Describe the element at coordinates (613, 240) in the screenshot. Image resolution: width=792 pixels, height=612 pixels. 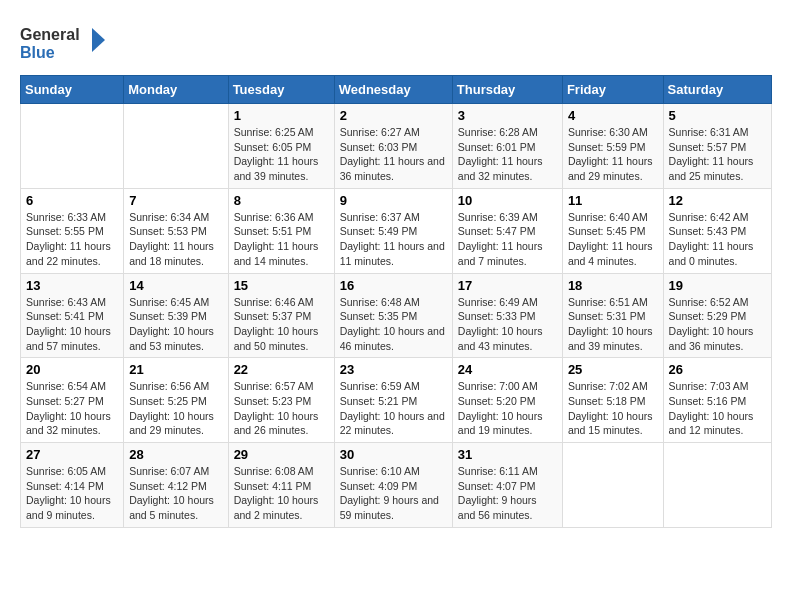
I see `day-info: Sunrise: 6:40 AMSunset: 5:45 PMDaylight:…` at that location.